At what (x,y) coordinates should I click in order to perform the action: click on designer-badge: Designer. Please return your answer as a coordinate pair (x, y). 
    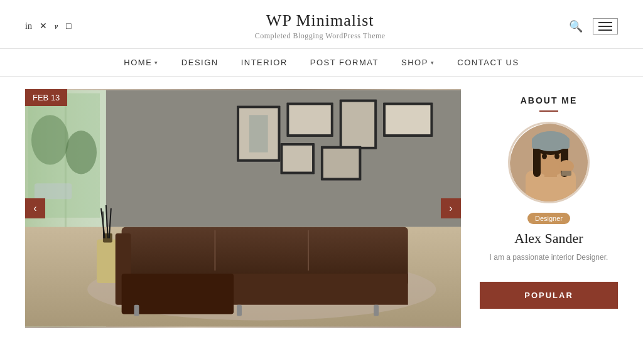
    Looking at the image, I should click on (549, 218).